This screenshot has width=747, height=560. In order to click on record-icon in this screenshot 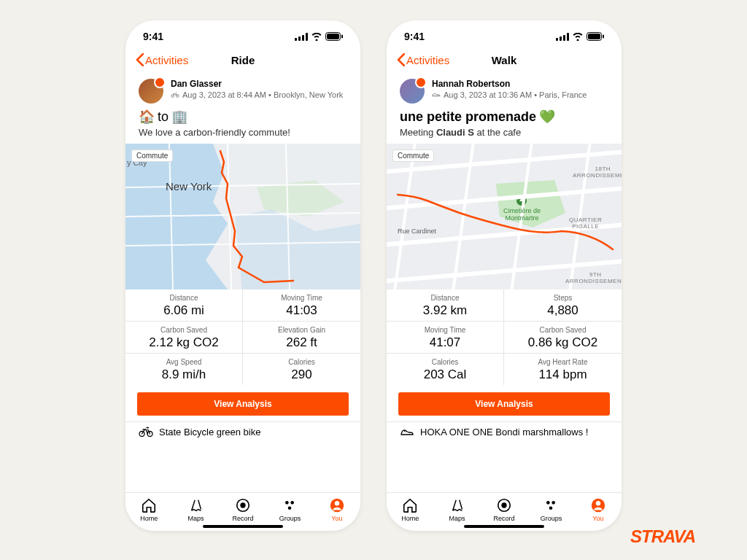, I will do `click(243, 505)`.